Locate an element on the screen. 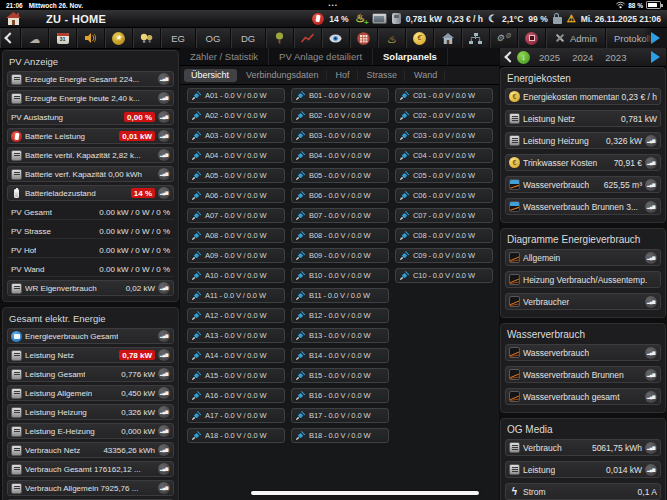 This screenshot has height=500, width=667. play-forward-icon is located at coordinates (656, 57).